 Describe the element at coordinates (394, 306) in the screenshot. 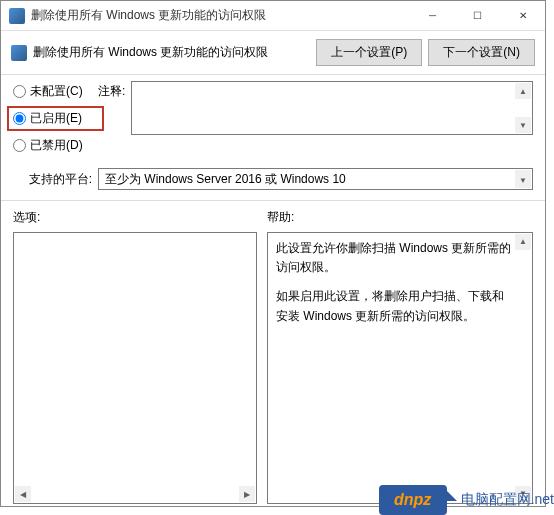

I see `help-text-2: 如果启用此设置，将删除用户扫描、下载和安装 Windows 更新所需的访问权限。` at that location.